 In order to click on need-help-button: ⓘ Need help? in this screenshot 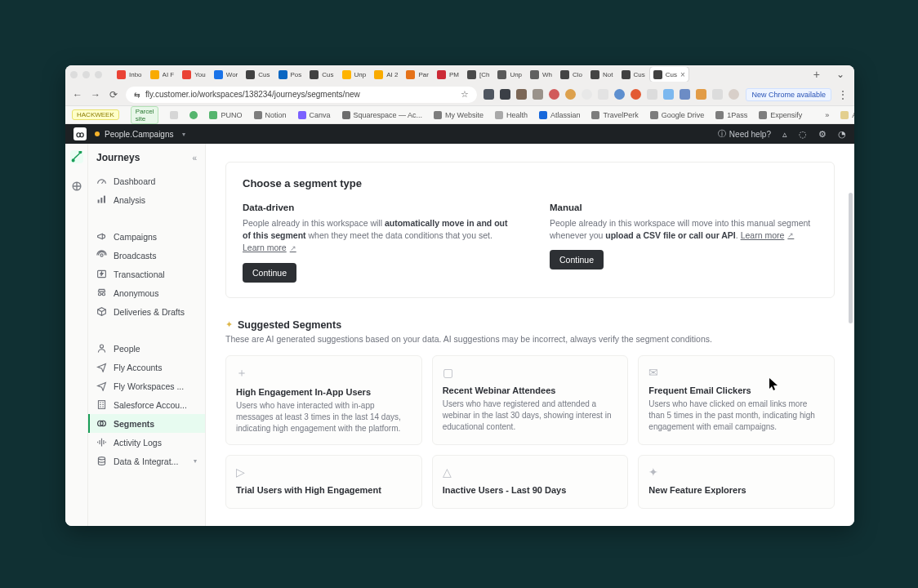, I will do `click(745, 134)`.